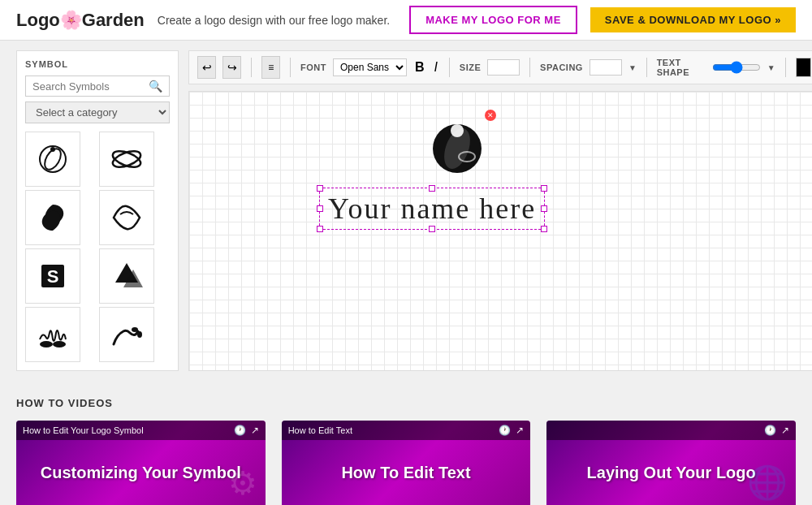  Describe the element at coordinates (83, 430) in the screenshot. I see `video-1-top-title: How to Edit Your Logo Symbol` at that location.